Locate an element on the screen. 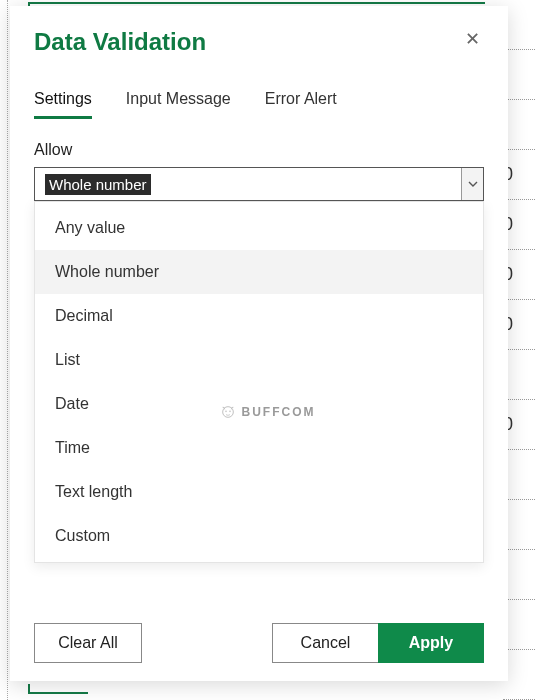 Image resolution: width=535 pixels, height=700 pixels. dropdown-option-whole-number: Whole number is located at coordinates (259, 272).